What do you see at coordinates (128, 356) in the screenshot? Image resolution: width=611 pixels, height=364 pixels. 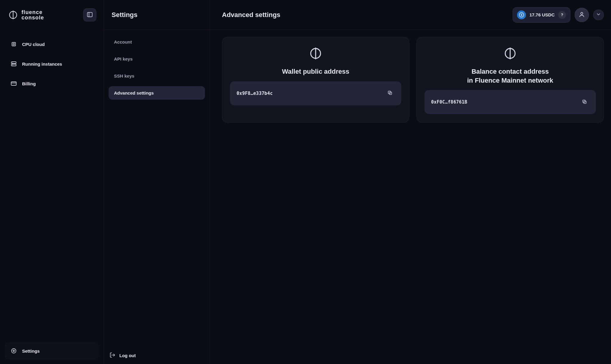 I see `logout-label: Log out` at bounding box center [128, 356].